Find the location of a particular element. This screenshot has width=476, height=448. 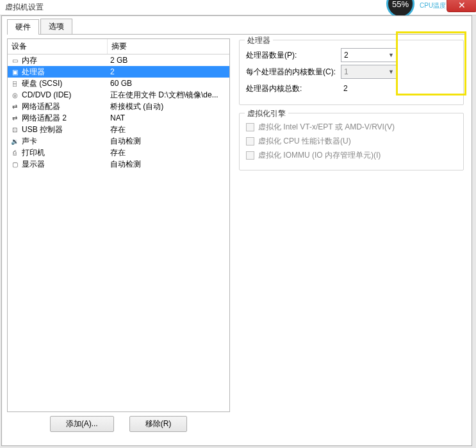

device-row: ⇄网络适配器 2NAT is located at coordinates (119, 118).